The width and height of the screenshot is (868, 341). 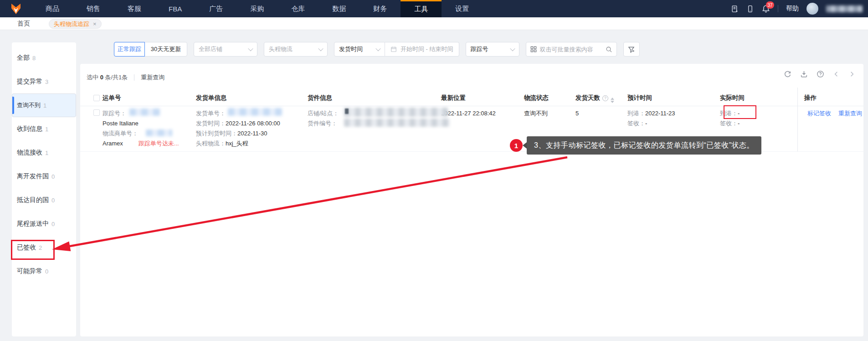 What do you see at coordinates (852, 74) in the screenshot?
I see `page-next-icon` at bounding box center [852, 74].